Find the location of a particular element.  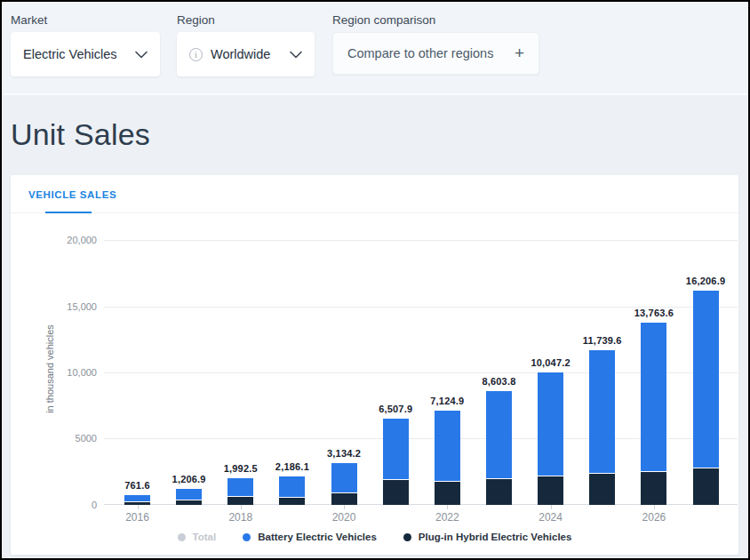

bar-value-label: 13,763.6 is located at coordinates (654, 313).